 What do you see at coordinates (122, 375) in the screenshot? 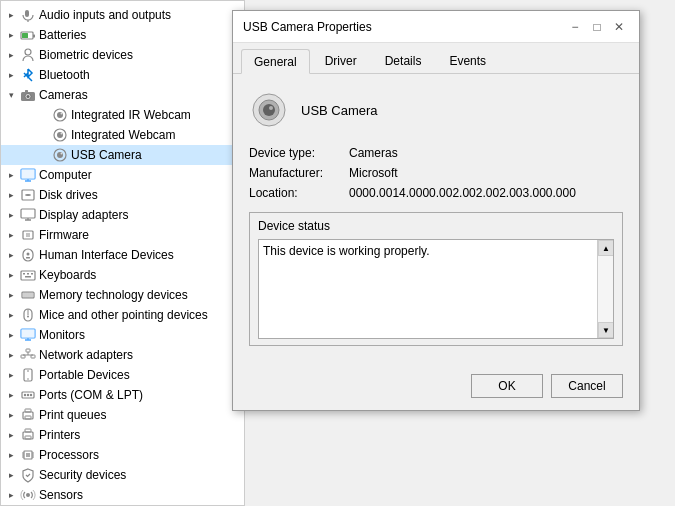
I see `tree-item-portable: Portable Devices` at bounding box center [122, 375].